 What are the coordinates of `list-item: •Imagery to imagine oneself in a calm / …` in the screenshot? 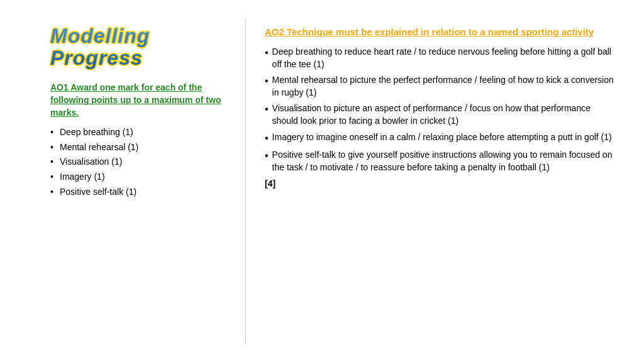 It's located at (441, 138).